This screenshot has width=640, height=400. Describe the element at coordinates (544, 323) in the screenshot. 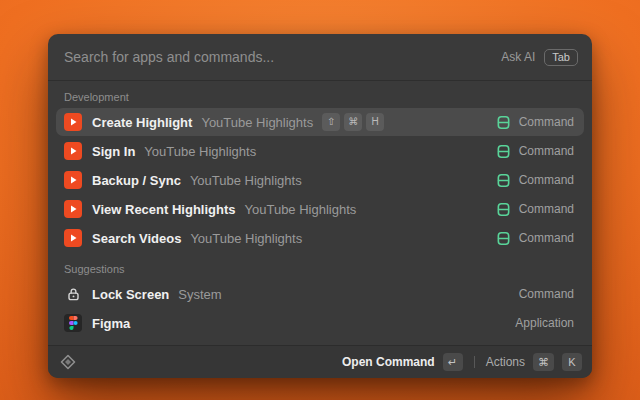

I see `item-type: Application` at that location.